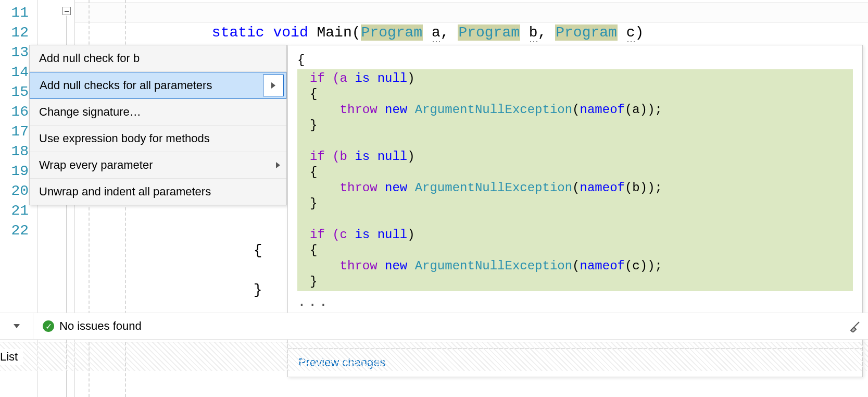  Describe the element at coordinates (258, 290) in the screenshot. I see `brace: }` at that location.